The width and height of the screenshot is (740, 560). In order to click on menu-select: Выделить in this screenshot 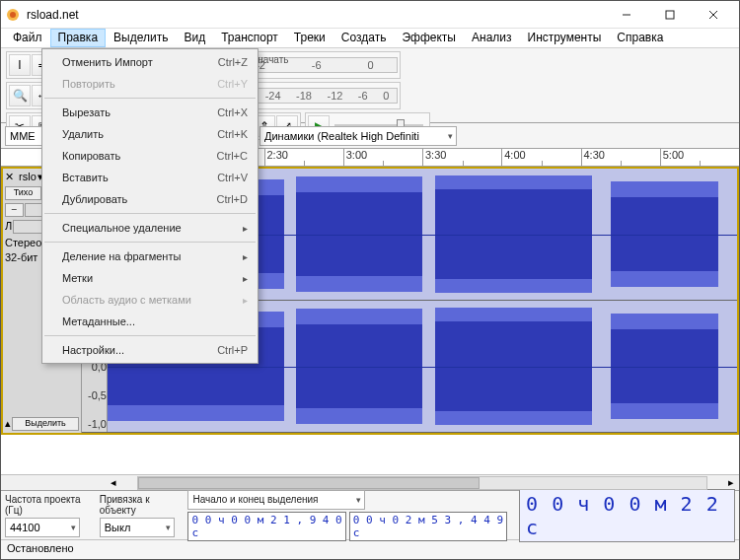, I will do `click(140, 37)`.